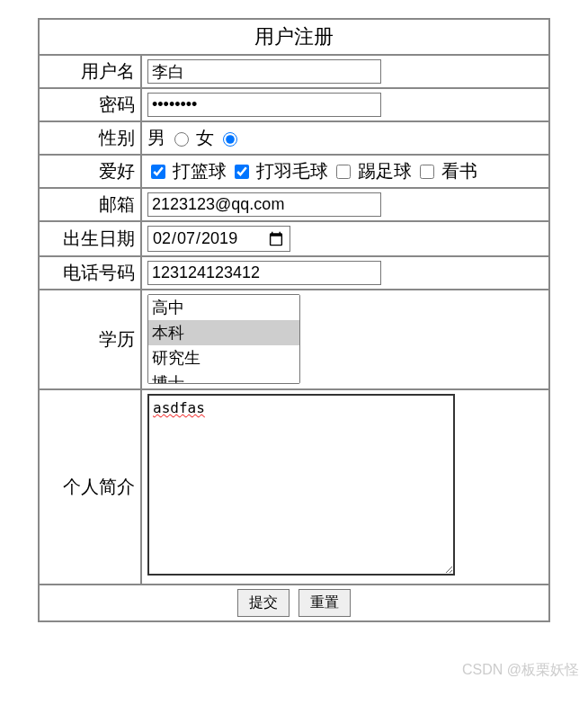 The image size is (588, 714). I want to click on hobby-badminton-label: 打羽毛球, so click(292, 171).